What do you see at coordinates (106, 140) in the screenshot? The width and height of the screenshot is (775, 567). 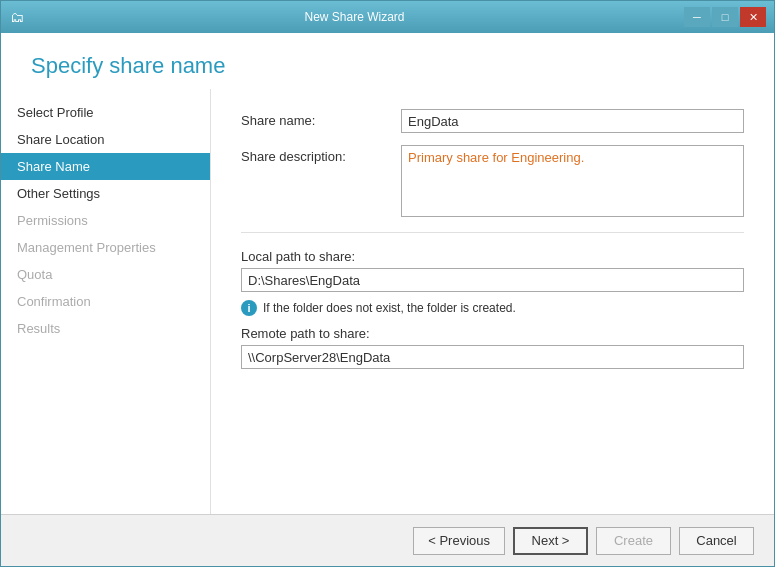 I see `sidebar-item-share-location: Share Location` at bounding box center [106, 140].